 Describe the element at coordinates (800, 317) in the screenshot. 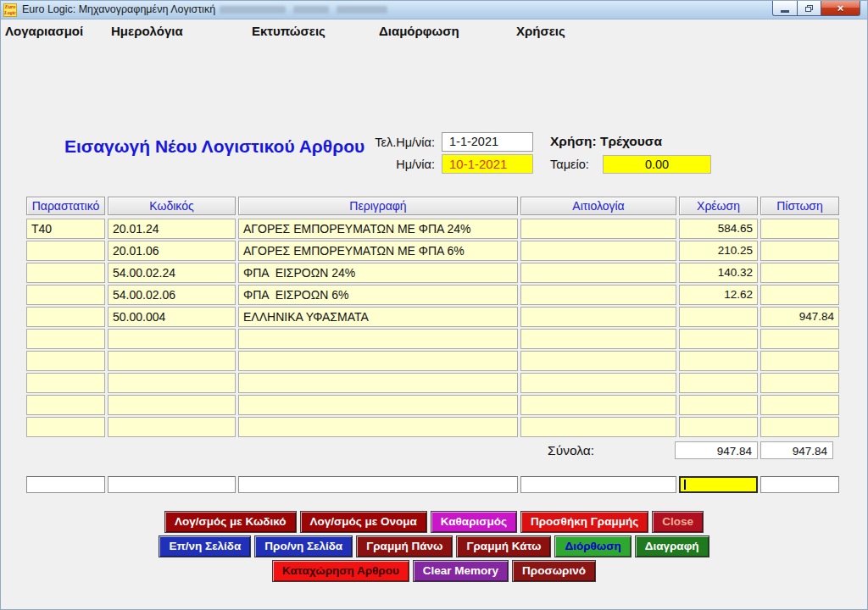

I see `table-cell: 947.84` at that location.